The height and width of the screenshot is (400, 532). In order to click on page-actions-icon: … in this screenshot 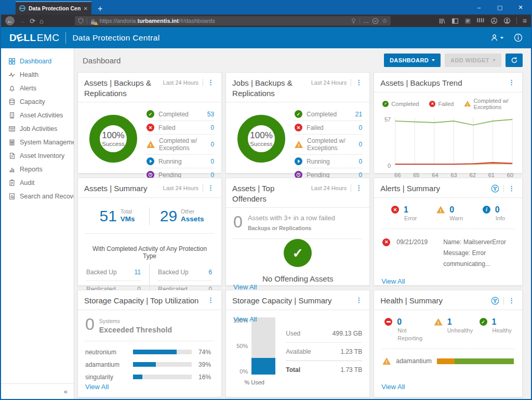, I will do `click(366, 21)`.